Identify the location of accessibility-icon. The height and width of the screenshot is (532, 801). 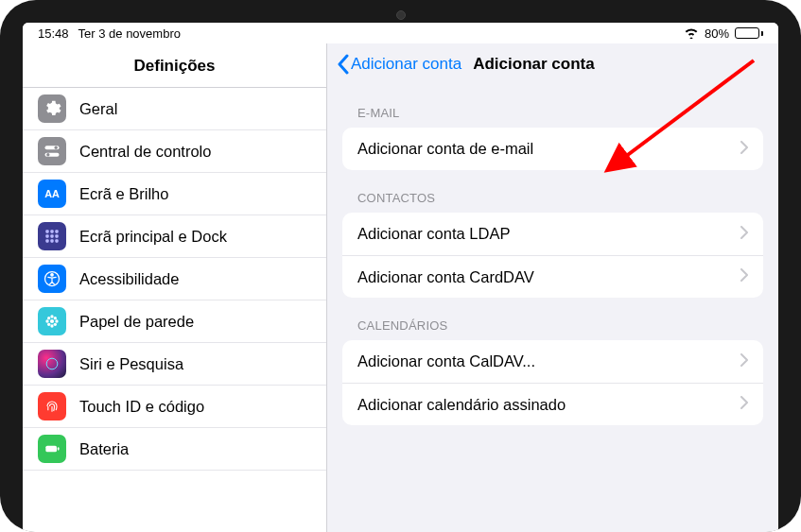
(52, 279).